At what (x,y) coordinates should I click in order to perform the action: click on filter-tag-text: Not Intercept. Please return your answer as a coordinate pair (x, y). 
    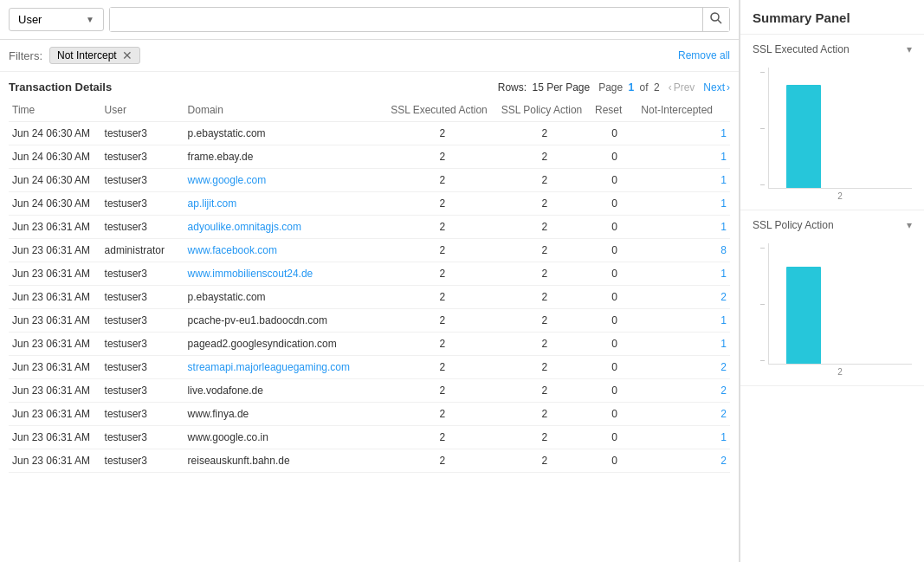
    Looking at the image, I should click on (87, 55).